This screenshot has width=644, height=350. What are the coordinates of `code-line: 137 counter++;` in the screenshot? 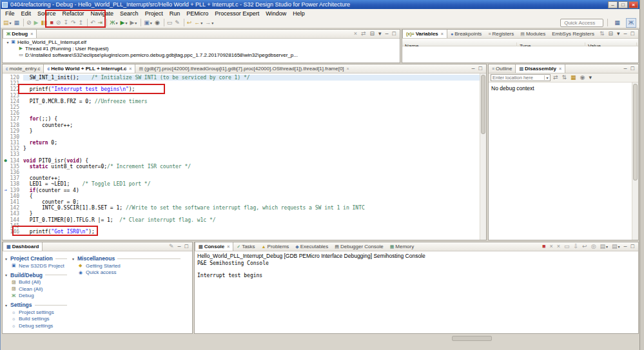 It's located at (241, 178).